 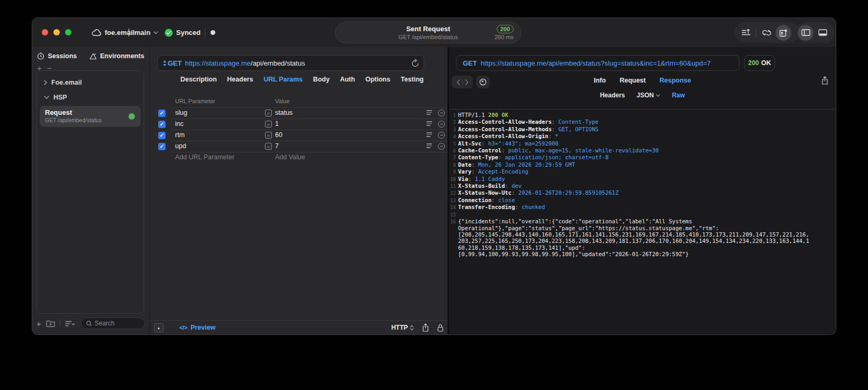 What do you see at coordinates (45, 83) in the screenshot?
I see `chevron-right-icon` at bounding box center [45, 83].